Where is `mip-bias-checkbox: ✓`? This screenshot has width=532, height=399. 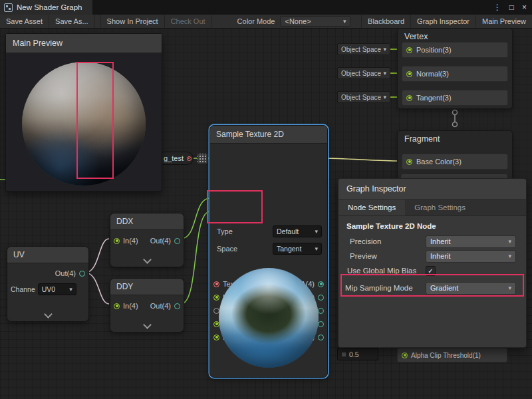 mip-bias-checkbox: ✓ is located at coordinates (431, 271).